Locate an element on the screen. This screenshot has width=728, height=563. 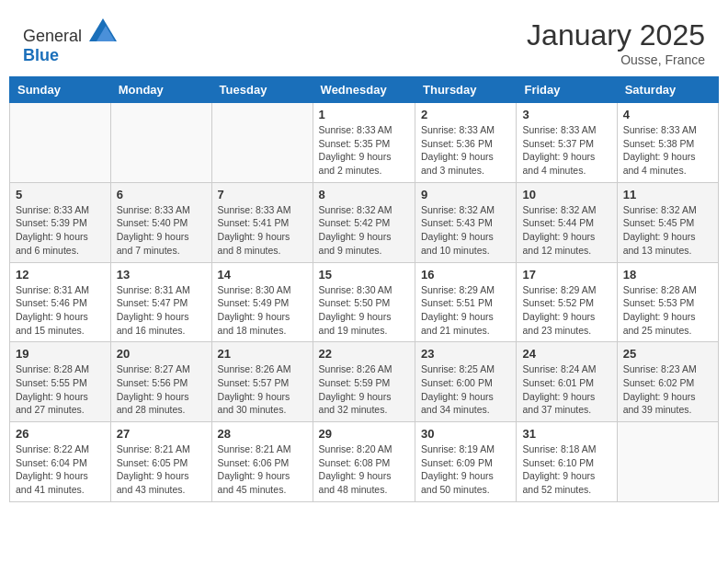
day-info: Sunrise: 8:19 AM Sunset: 6:09 PM Dayligh… is located at coordinates (465, 469).